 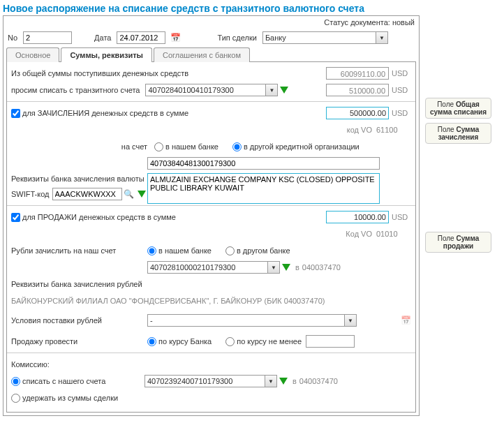 What do you see at coordinates (31, 194) in the screenshot?
I see `swift-label: SWIFT-код` at bounding box center [31, 194].